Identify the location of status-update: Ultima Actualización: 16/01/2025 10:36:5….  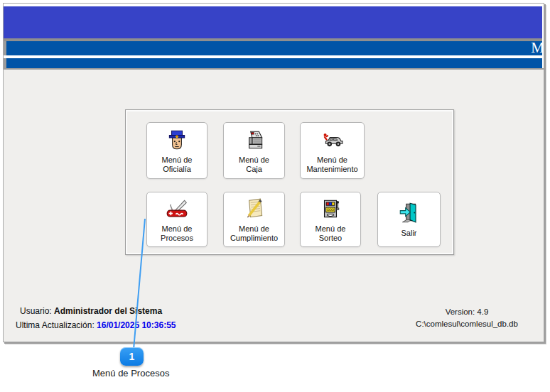
(95, 325).